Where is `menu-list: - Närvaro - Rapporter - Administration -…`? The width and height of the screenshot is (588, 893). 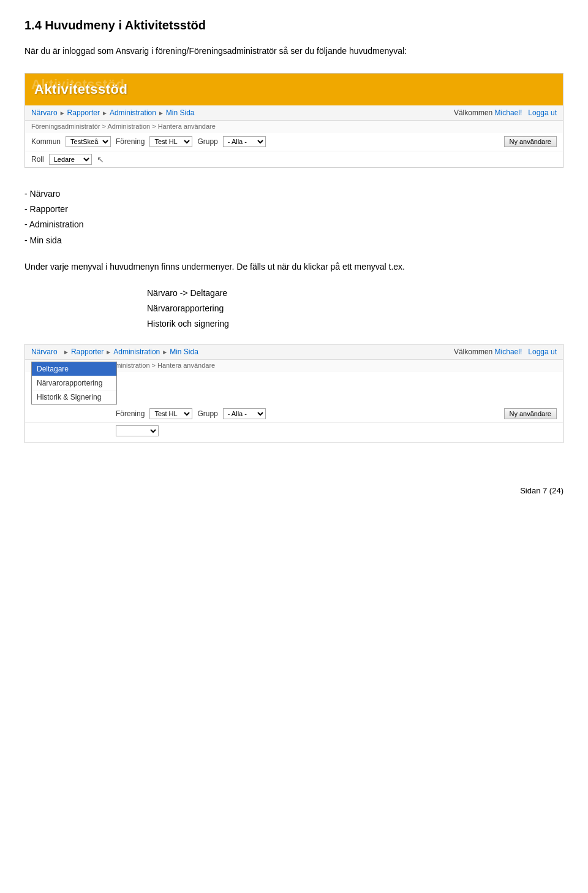
menu-list: - Närvaro - Rapporter - Administration -… is located at coordinates (294, 217).